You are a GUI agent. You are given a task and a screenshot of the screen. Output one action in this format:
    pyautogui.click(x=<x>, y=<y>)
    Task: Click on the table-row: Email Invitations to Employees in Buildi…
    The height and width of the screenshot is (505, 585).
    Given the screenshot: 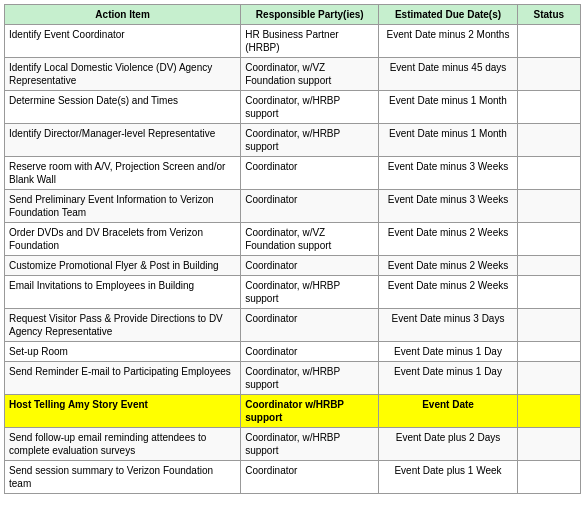 What is the action you would take?
    pyautogui.click(x=293, y=292)
    